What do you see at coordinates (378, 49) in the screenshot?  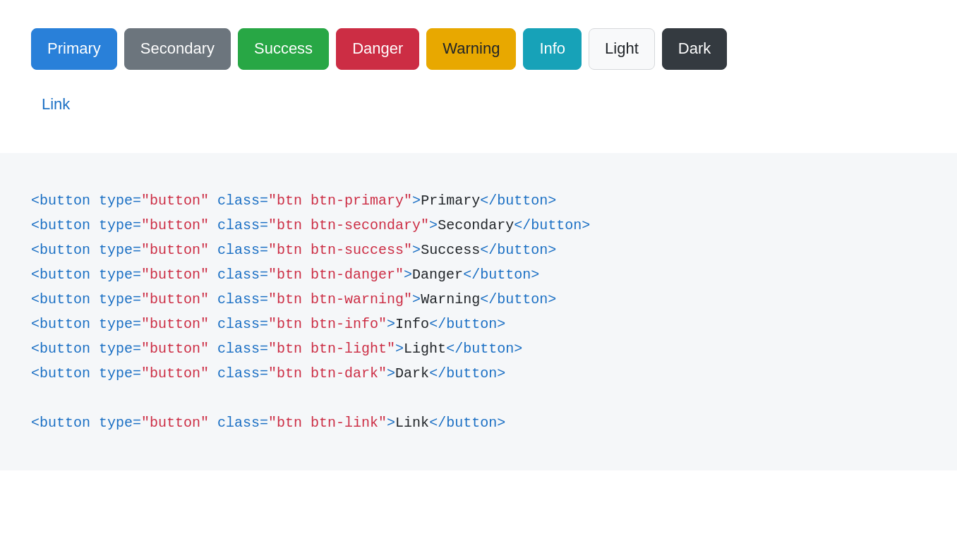 I see `danger-button: Danger` at bounding box center [378, 49].